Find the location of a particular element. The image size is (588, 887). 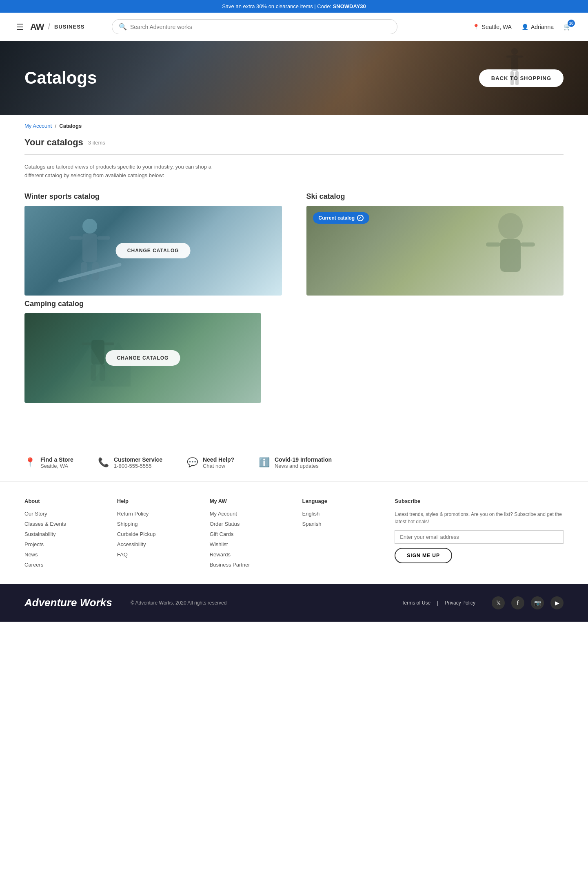

footer-privacy: Privacy Policy is located at coordinates (460, 603).